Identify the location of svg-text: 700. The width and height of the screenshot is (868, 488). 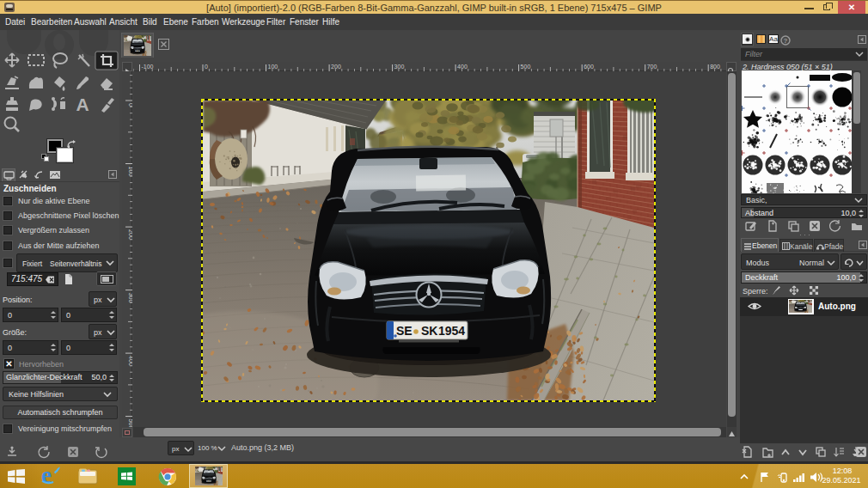
(652, 67).